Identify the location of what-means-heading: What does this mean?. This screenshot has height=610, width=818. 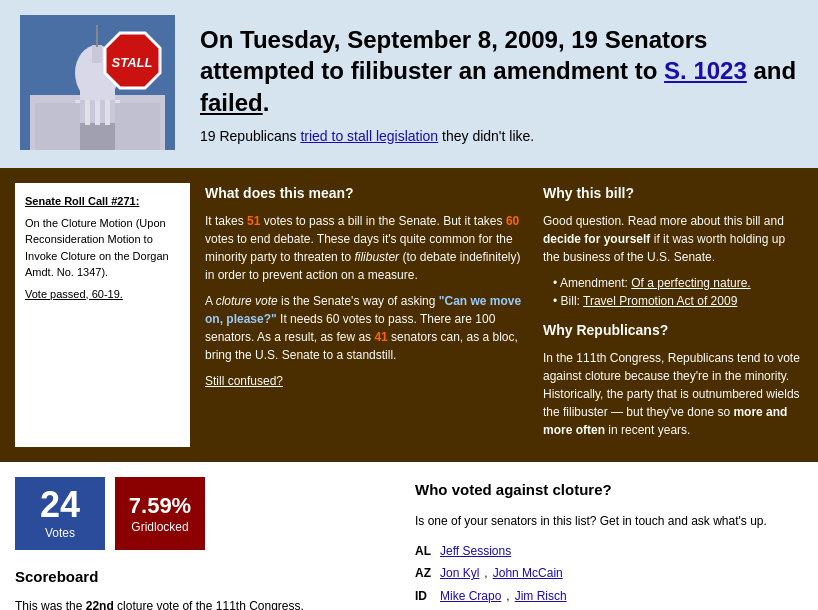
(366, 194).